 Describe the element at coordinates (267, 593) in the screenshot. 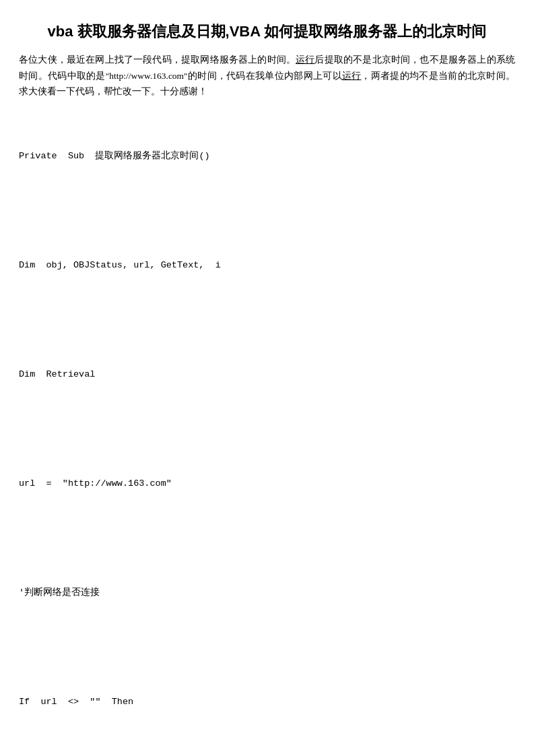

I see `code-line-5: '判断网络是否连接` at that location.